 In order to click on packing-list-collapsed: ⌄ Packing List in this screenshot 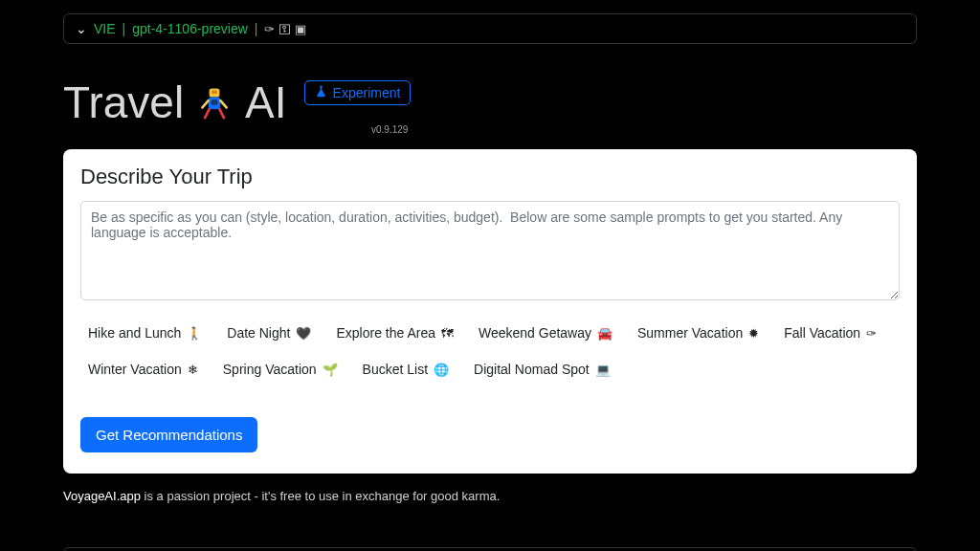, I will do `click(490, 549)`.